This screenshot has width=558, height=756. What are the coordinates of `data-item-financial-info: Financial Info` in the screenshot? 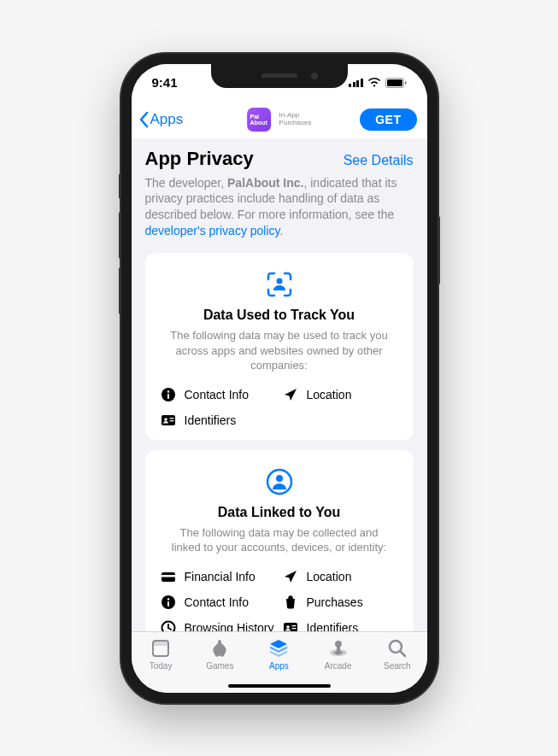 It's located at (219, 577).